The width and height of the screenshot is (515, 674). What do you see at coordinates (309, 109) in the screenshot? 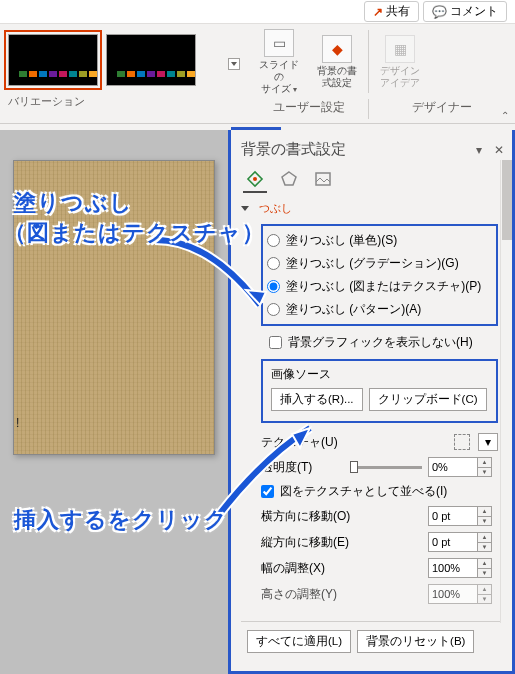
I see `group-label-user: ユーザー設定` at bounding box center [309, 109].